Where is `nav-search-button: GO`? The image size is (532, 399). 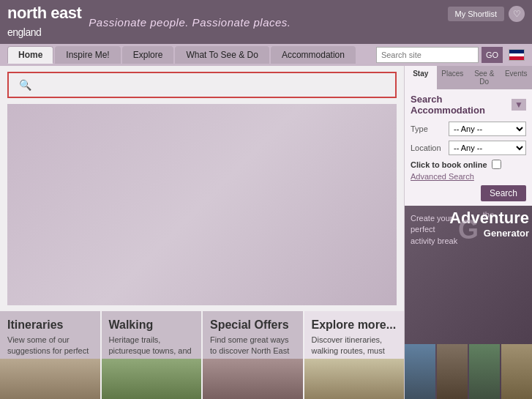 nav-search-button: GO is located at coordinates (492, 55).